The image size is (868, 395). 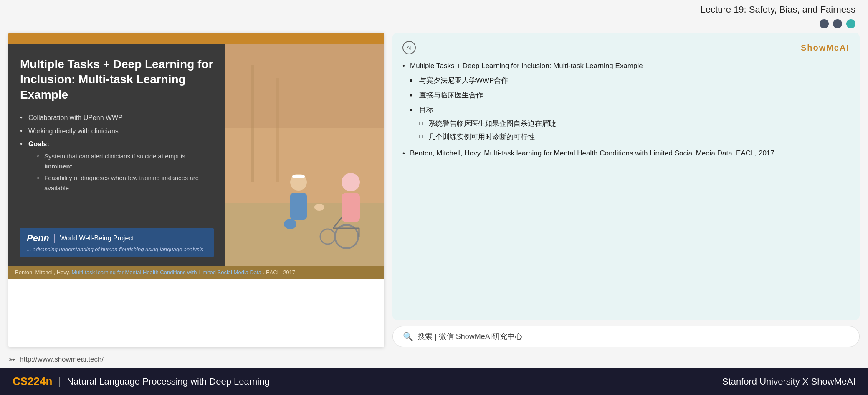 What do you see at coordinates (825, 48) in the screenshot?
I see `showmeai-brand: ShowMeAI` at bounding box center [825, 48].